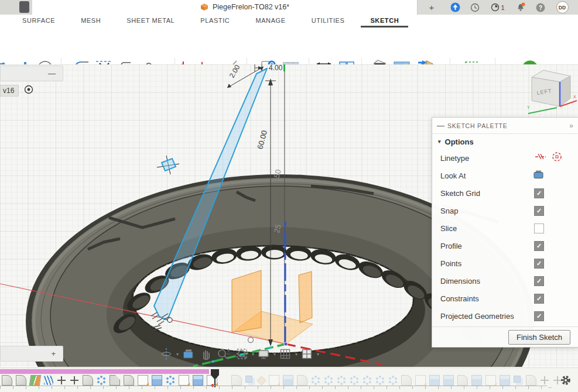  What do you see at coordinates (475, 7) in the screenshot?
I see `history-icon` at bounding box center [475, 7].